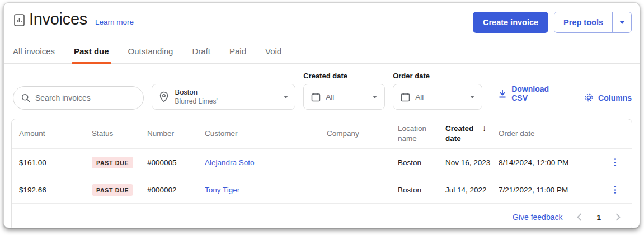 This screenshot has height=235, width=644. What do you see at coordinates (344, 76) in the screenshot?
I see `created-date-filter-label: Created date` at bounding box center [344, 76].